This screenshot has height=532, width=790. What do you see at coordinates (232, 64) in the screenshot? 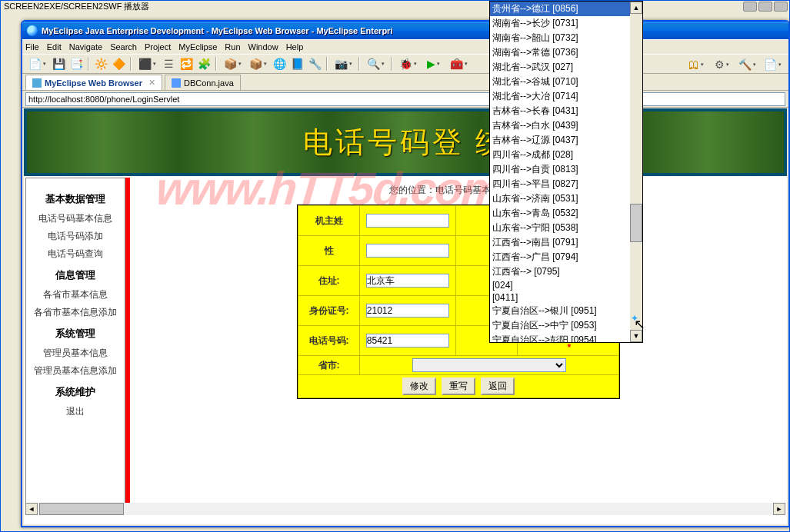
I see `tool-btn-7: 📦` at bounding box center [232, 64].